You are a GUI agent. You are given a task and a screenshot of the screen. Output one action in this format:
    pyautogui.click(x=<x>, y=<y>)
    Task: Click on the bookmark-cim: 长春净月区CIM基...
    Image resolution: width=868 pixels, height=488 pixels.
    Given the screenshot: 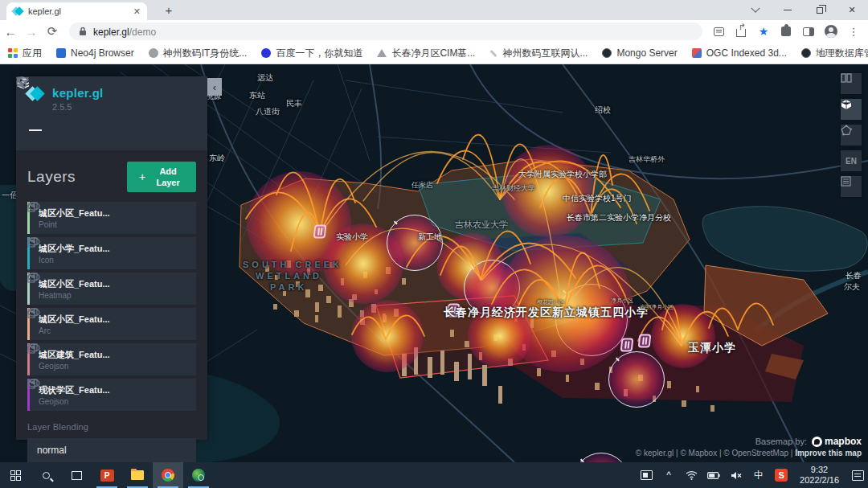 What is the action you would take?
    pyautogui.click(x=426, y=53)
    